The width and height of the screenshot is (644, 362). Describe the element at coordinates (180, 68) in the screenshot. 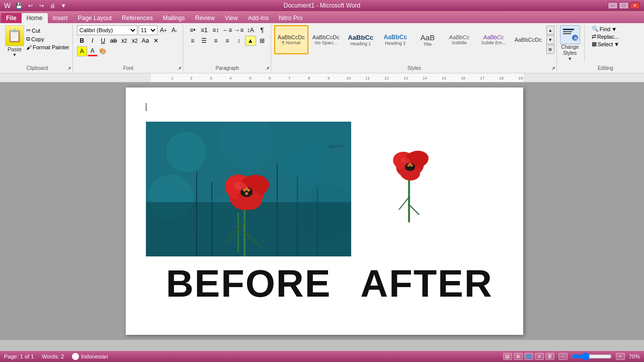

I see `font-dialog-launcher: ↗` at that location.